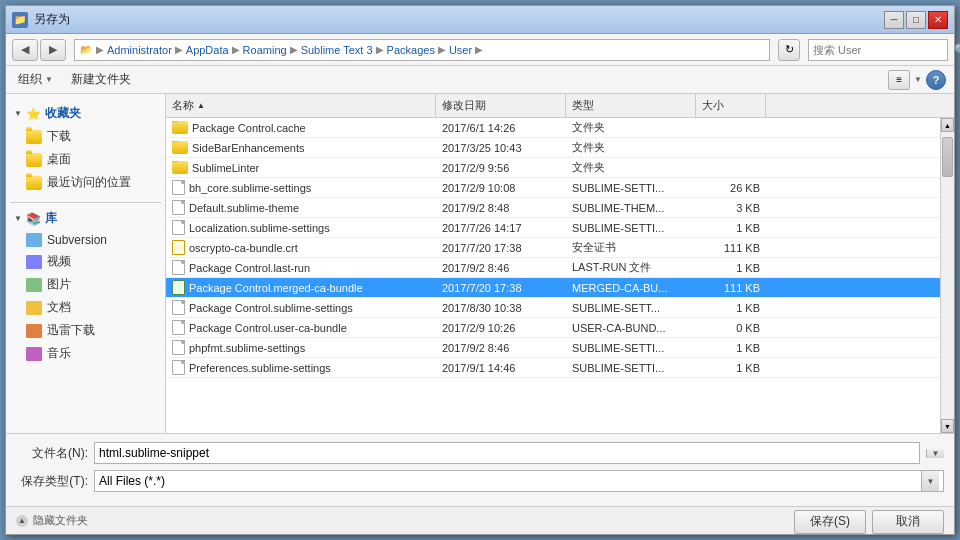  I want to click on file-icon, so click(178, 228).